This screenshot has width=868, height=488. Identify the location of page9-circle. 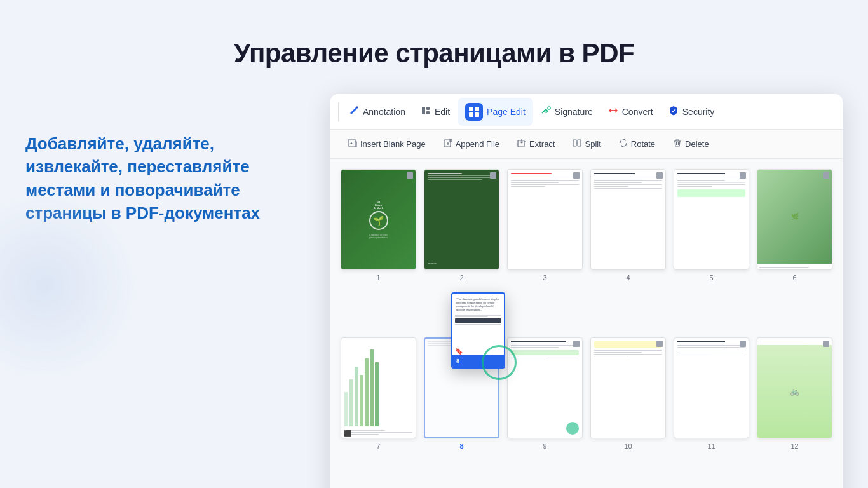
(573, 428).